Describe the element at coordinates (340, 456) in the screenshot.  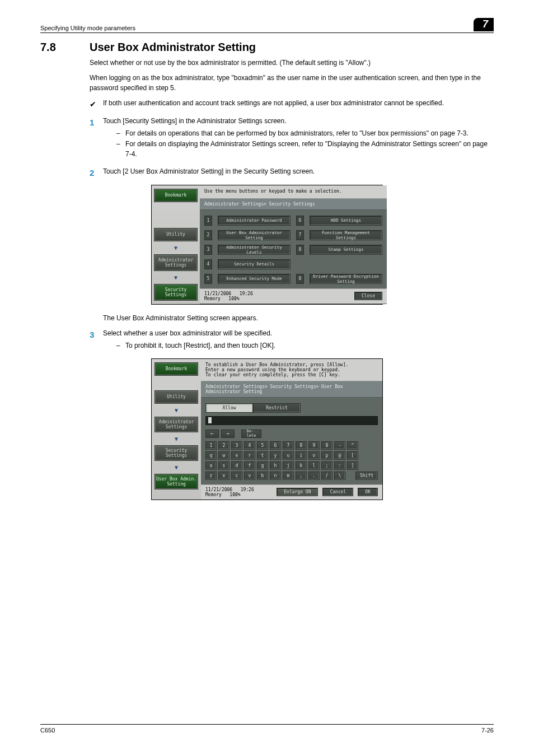
I see `key-@: @` at that location.